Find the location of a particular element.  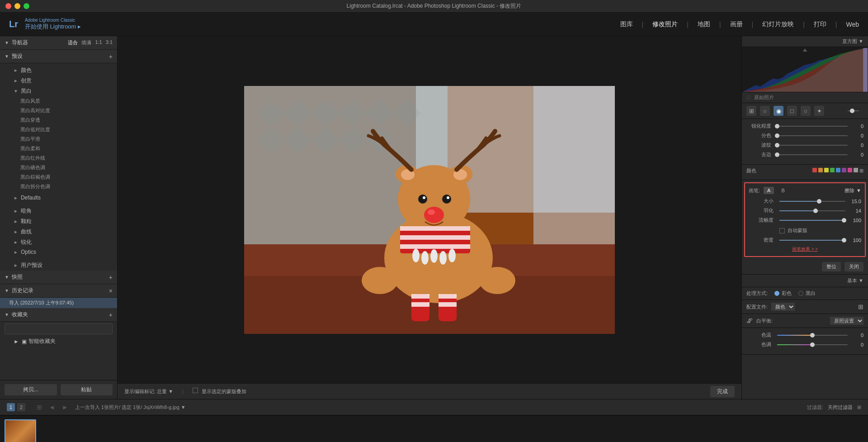

history-item: 导入 (2022/7/10 上午9:07:45) is located at coordinates (59, 303).